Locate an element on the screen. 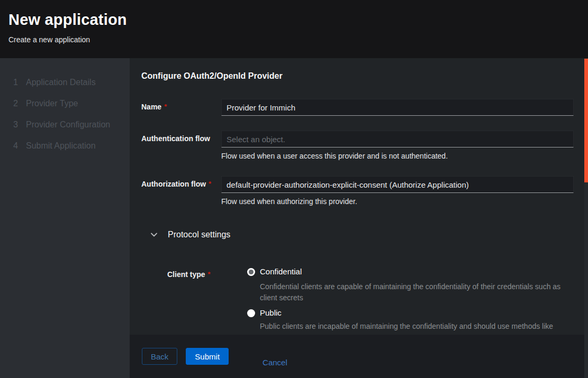 This screenshot has width=588, height=378. submit-button: Submit is located at coordinates (207, 356).